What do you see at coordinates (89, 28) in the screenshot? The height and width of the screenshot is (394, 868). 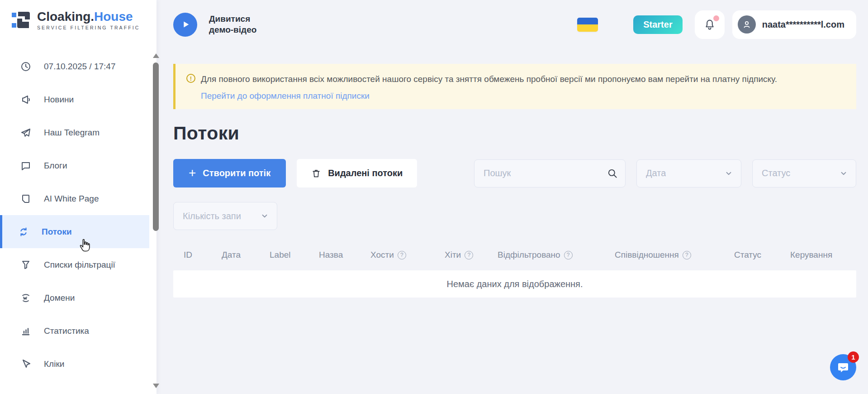 I see `brand-tagline: SERVICE FILTERING TRAFFIC` at bounding box center [89, 28].